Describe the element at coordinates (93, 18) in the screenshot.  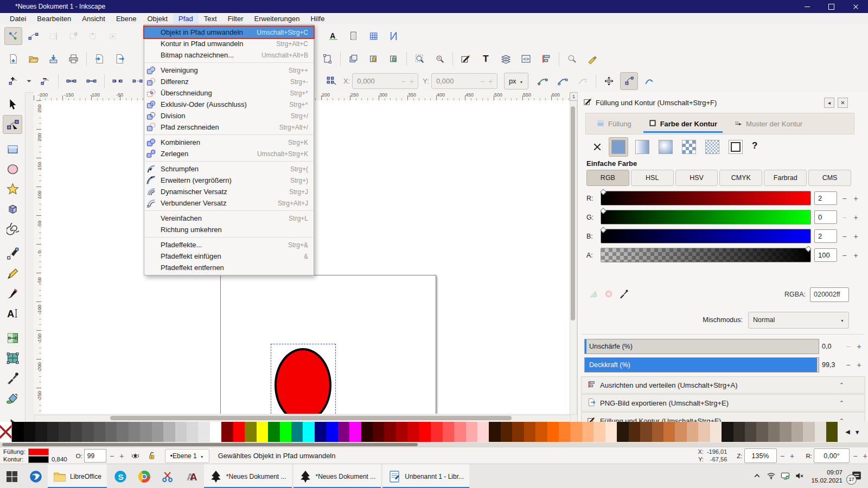
I see `menubar-item-ansicht: Ansicht` at that location.